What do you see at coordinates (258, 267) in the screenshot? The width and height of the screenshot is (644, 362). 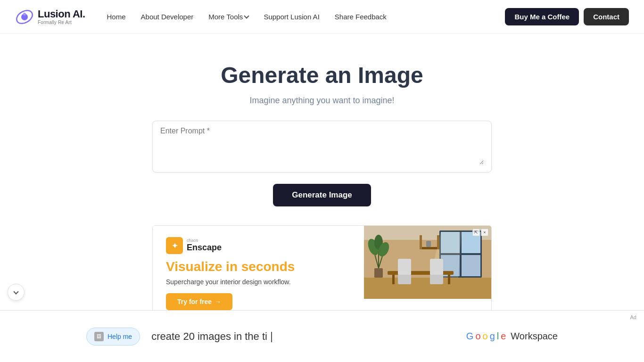 I see `ad-headline: Visualize in seconds` at bounding box center [258, 267].